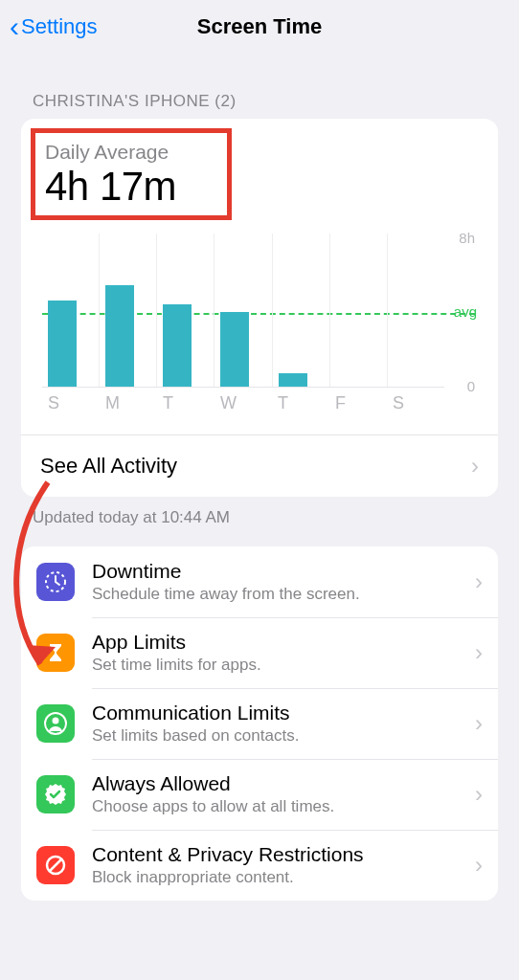 Image resolution: width=519 pixels, height=980 pixels. What do you see at coordinates (283, 736) in the screenshot?
I see `row-subtitle: Set limits based on contacts.` at bounding box center [283, 736].